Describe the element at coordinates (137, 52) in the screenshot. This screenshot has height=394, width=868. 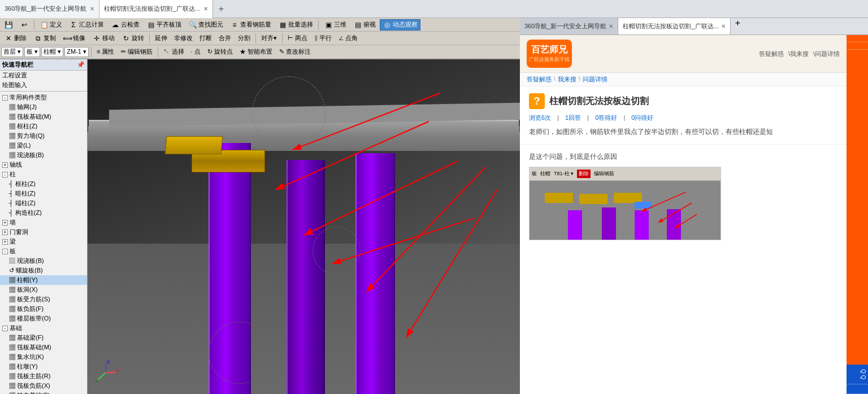
I see `tb-edit-rebar: ✏ 编辑钢筋` at that location.